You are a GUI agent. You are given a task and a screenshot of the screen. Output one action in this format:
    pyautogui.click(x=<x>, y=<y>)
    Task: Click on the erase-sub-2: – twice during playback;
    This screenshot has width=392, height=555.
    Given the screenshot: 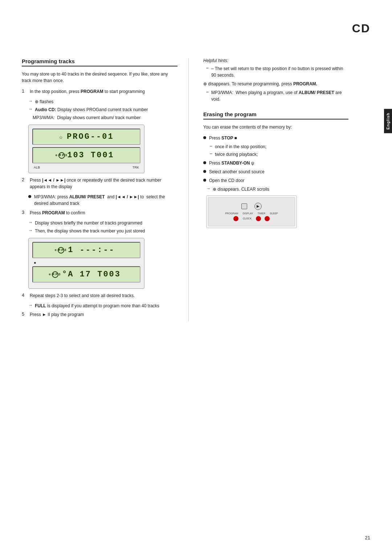 What is the action you would take?
    pyautogui.click(x=279, y=154)
    